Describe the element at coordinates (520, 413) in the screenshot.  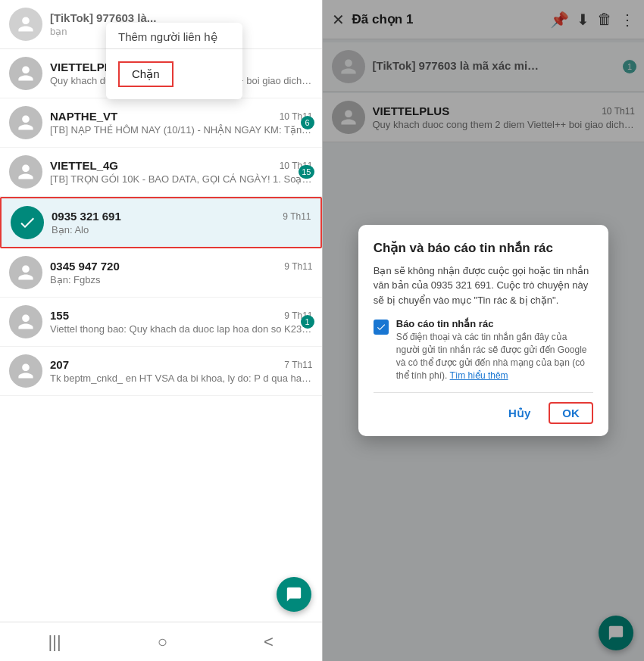
I see `cancel-button: Hủy` at that location.